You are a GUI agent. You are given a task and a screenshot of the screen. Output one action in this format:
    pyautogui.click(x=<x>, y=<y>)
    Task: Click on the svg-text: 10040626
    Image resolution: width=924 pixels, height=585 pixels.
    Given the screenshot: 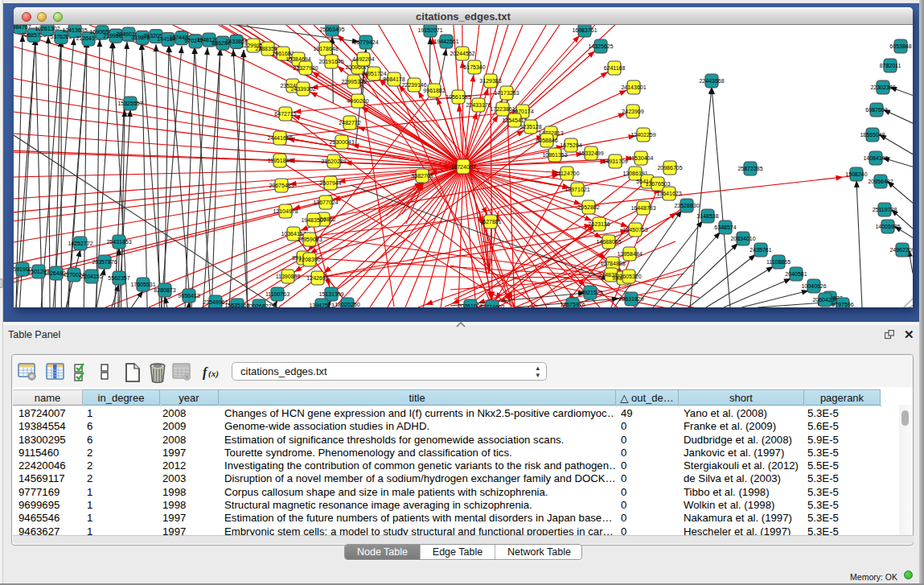 What is the action you would take?
    pyautogui.click(x=814, y=286)
    